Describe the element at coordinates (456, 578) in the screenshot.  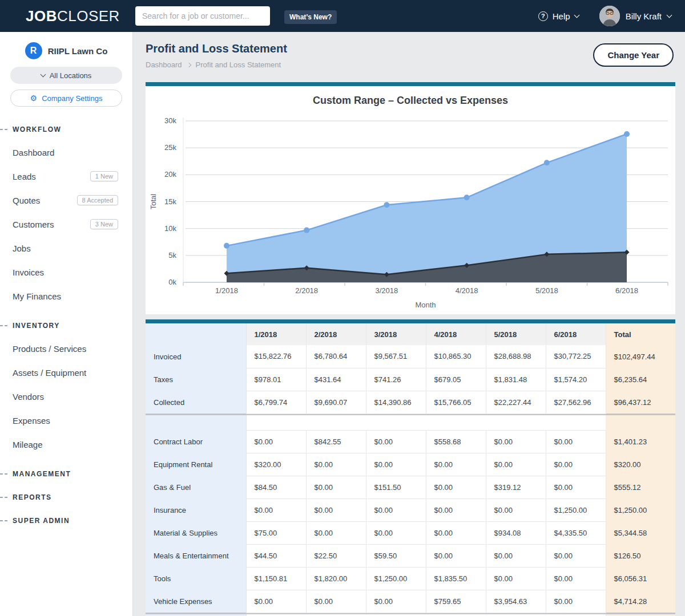
I see `cell-value: $1,835.50` at that location.